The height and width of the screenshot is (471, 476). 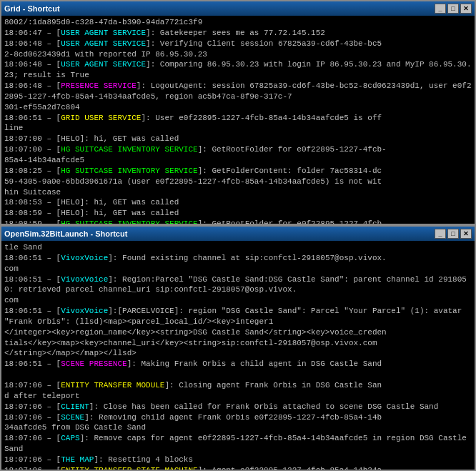 I want to click on line: 2-8cd0623439d1 with reported IP 86.95.30…, so click(x=238, y=54).